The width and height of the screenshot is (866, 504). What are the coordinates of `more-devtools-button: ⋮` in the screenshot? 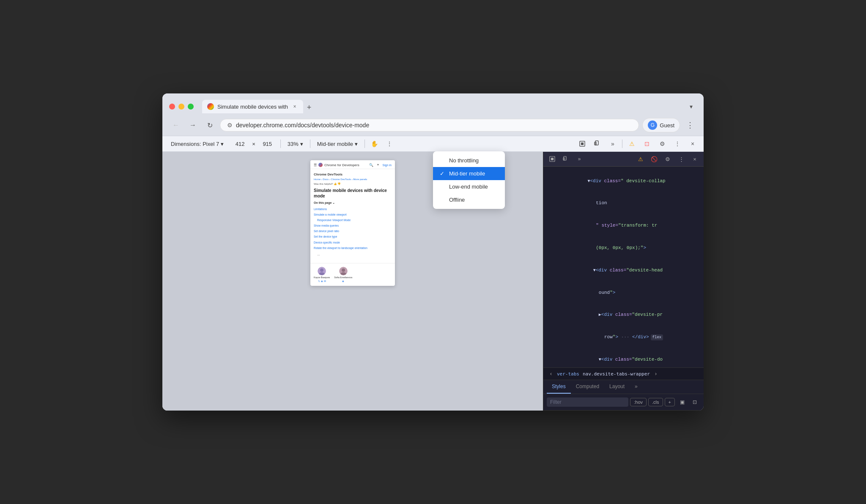 It's located at (677, 144).